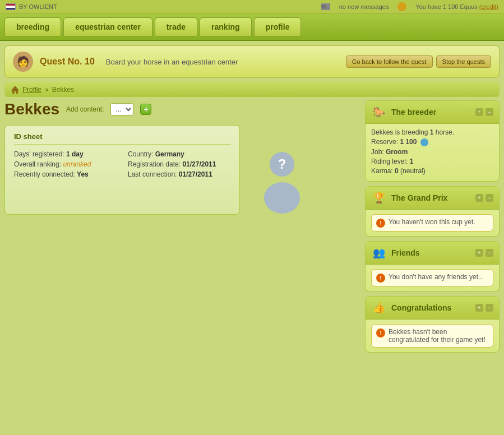 This screenshot has height=435, width=504. What do you see at coordinates (432, 278) in the screenshot?
I see `friends-alert: ! You don't have any friends yet...` at bounding box center [432, 278].